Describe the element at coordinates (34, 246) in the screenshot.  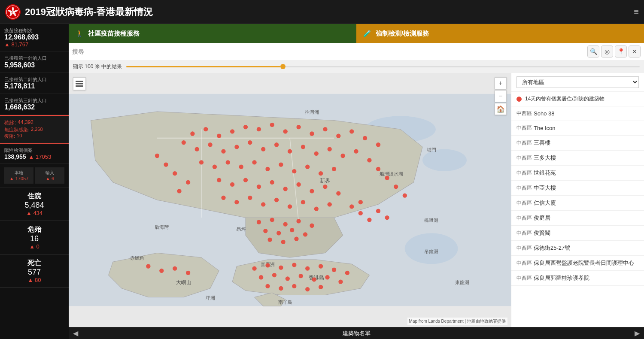
I see `critical-delta: ▲ 0` at that location.